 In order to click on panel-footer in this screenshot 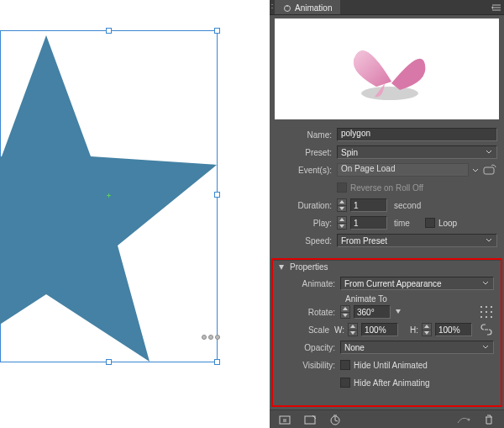, I will do `click(386, 419)`.